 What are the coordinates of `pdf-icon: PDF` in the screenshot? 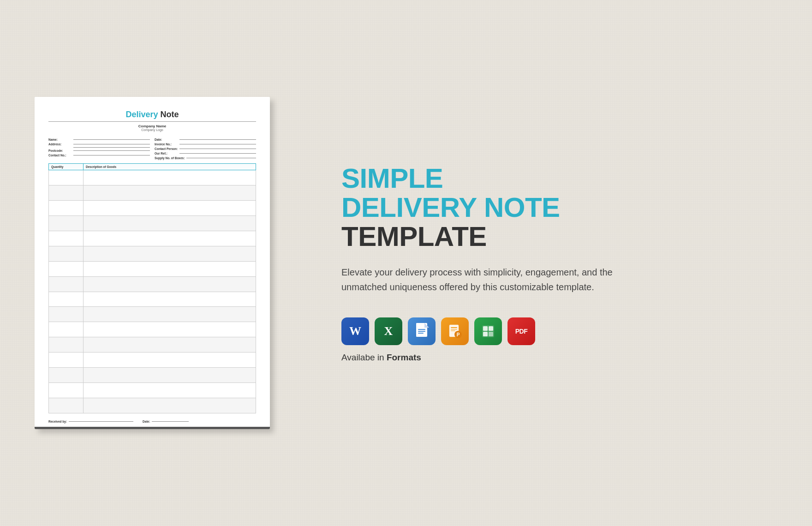 It's located at (521, 331).